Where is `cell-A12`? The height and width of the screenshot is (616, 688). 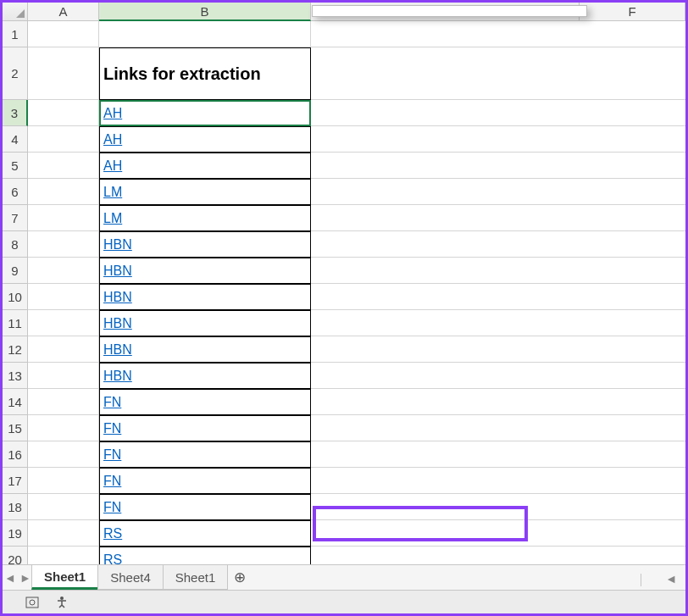 cell-A12 is located at coordinates (64, 349).